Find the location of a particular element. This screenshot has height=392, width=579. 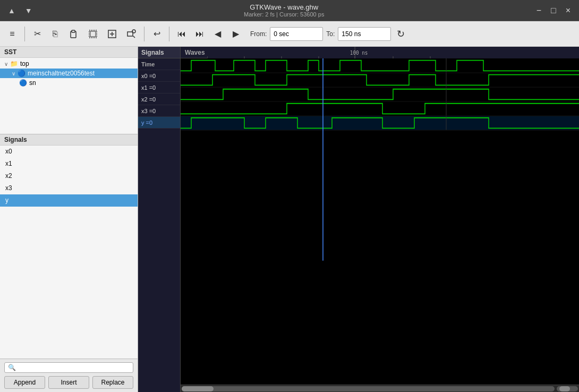

close-button: × is located at coordinates (568, 11).